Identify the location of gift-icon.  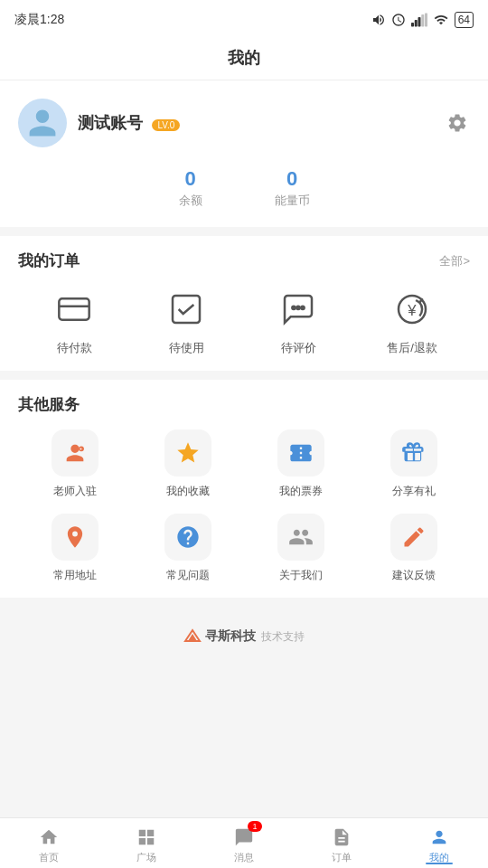
(414, 453).